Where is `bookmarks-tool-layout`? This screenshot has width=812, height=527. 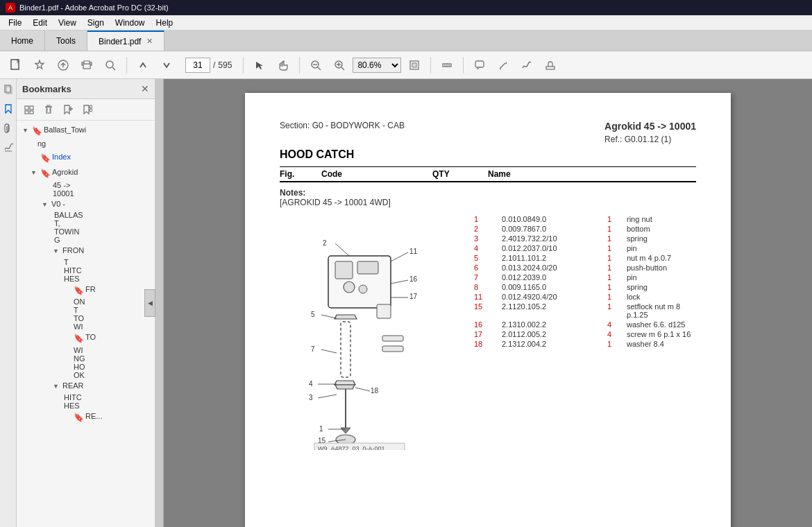 bookmarks-tool-layout is located at coordinates (29, 110).